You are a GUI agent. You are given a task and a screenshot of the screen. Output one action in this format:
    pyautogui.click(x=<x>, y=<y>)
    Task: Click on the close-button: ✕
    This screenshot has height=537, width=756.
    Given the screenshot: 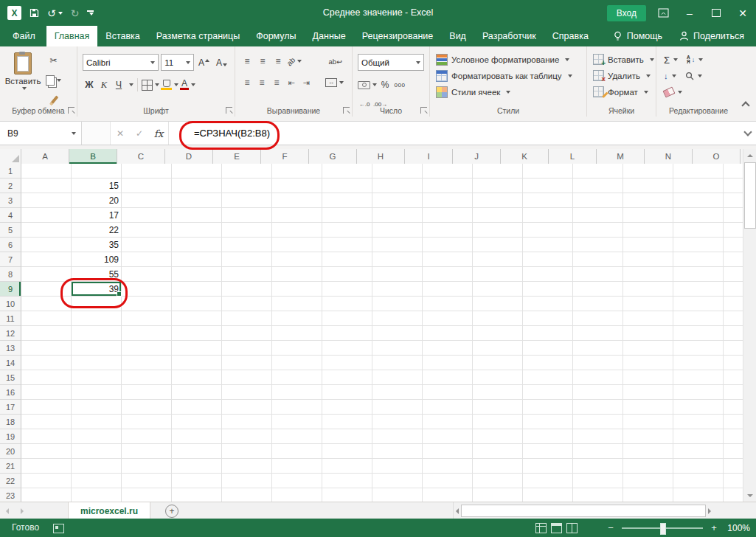 What is the action you would take?
    pyautogui.click(x=743, y=13)
    